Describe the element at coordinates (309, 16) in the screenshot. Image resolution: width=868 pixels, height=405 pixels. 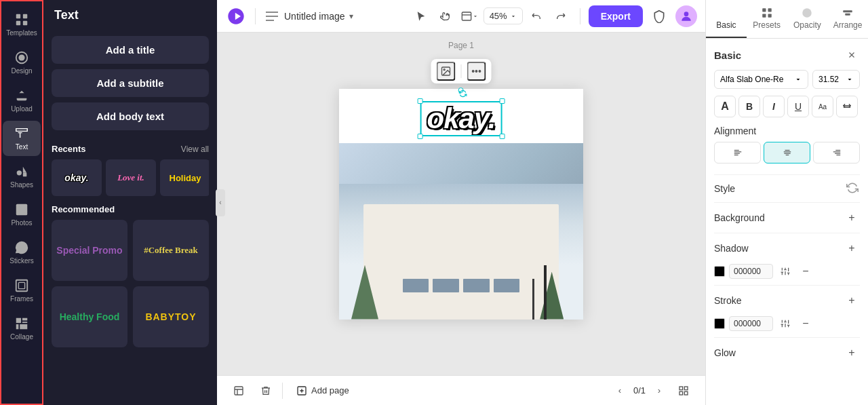
I see `file-title-area: Untitled image ▾` at that location.